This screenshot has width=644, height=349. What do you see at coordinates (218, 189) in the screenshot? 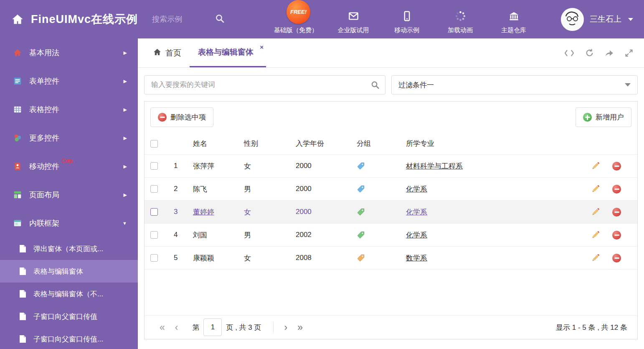
I see `student-name: 陈飞` at bounding box center [218, 189].